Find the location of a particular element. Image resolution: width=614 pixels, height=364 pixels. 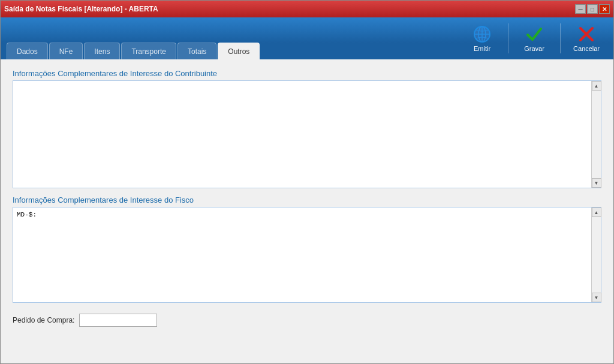

pedido-label: Pedido de Compra: is located at coordinates (43, 320).